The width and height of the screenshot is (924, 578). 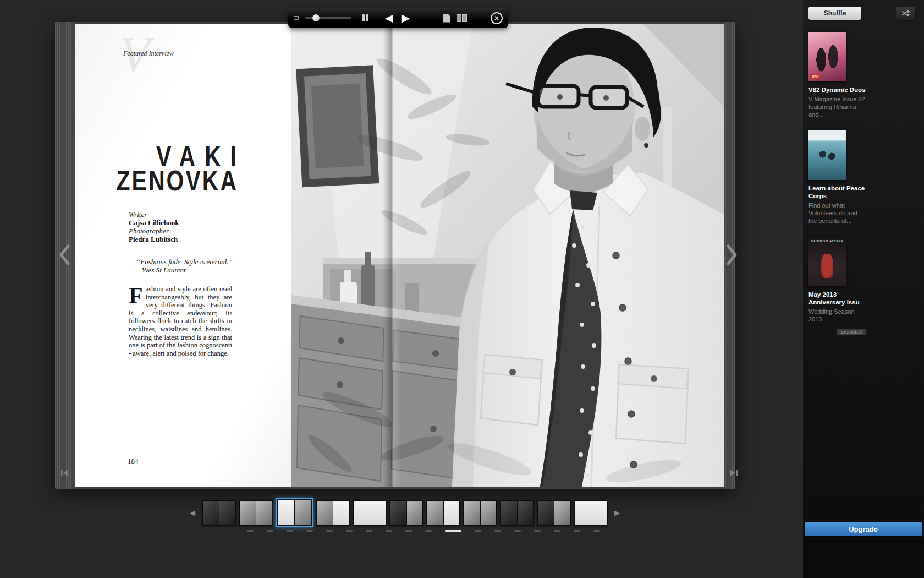 What do you see at coordinates (837, 213) in the screenshot?
I see `promo-subtitle: Find out what Volunteers do and the bene…` at bounding box center [837, 213].